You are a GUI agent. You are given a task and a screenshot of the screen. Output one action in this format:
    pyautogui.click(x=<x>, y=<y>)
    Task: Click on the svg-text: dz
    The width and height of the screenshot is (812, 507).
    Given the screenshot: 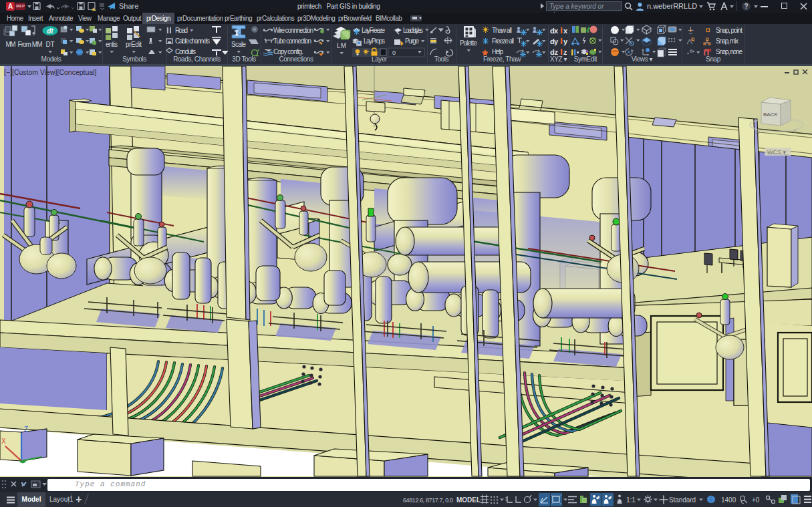 What is the action you would take?
    pyautogui.click(x=555, y=52)
    